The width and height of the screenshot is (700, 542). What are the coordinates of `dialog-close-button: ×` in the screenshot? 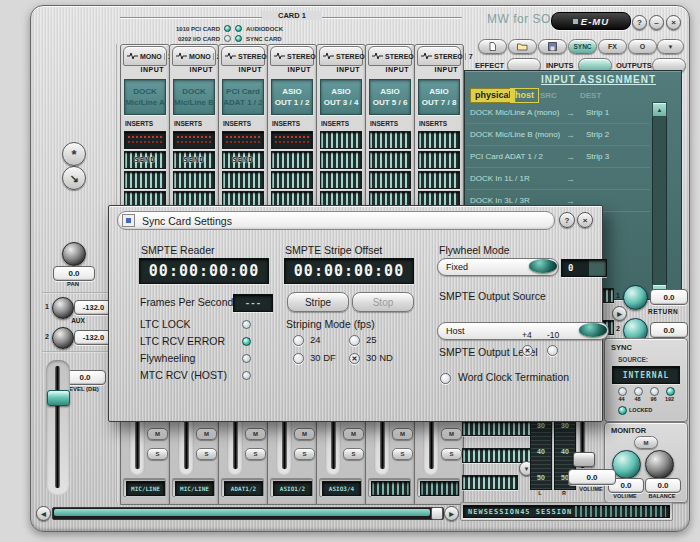 It's located at (585, 220).